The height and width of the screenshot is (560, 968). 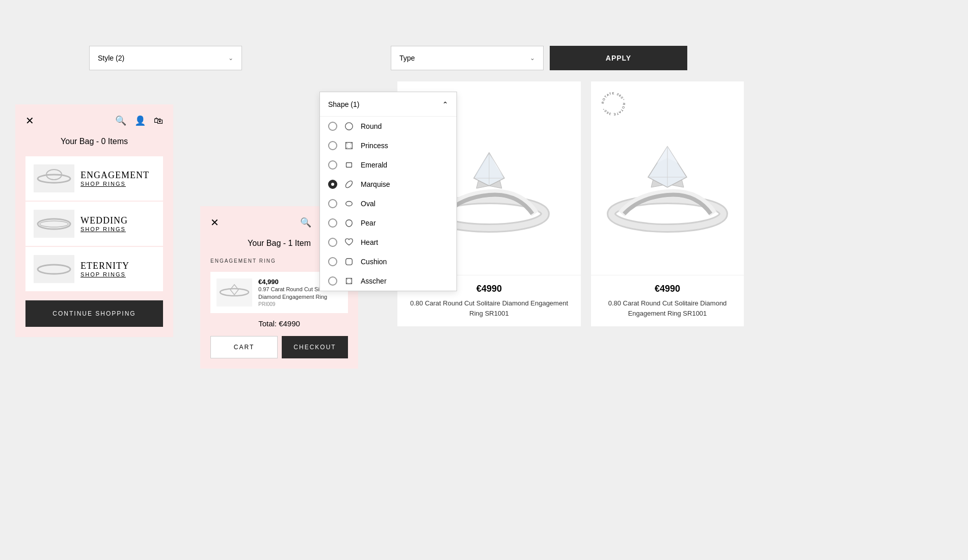 What do you see at coordinates (374, 262) in the screenshot?
I see `cushion-label: Cushion` at bounding box center [374, 262].